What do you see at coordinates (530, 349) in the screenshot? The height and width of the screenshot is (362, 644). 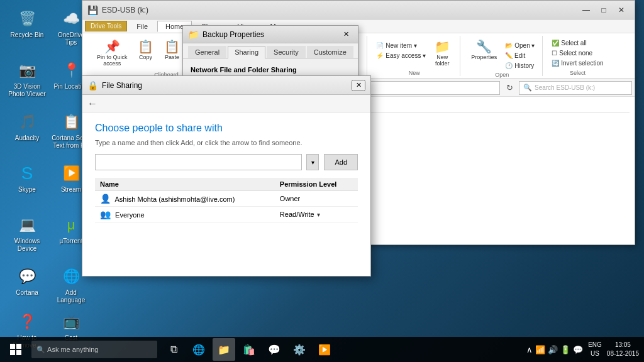 I see `chevron-up-icon: ∧` at bounding box center [530, 349].